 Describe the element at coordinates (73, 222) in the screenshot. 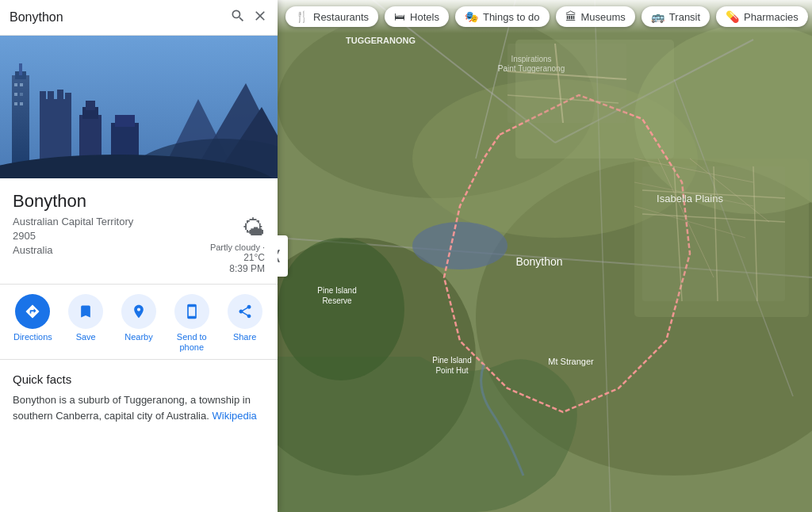

I see `address-line1: Australian Capital Territory` at that location.